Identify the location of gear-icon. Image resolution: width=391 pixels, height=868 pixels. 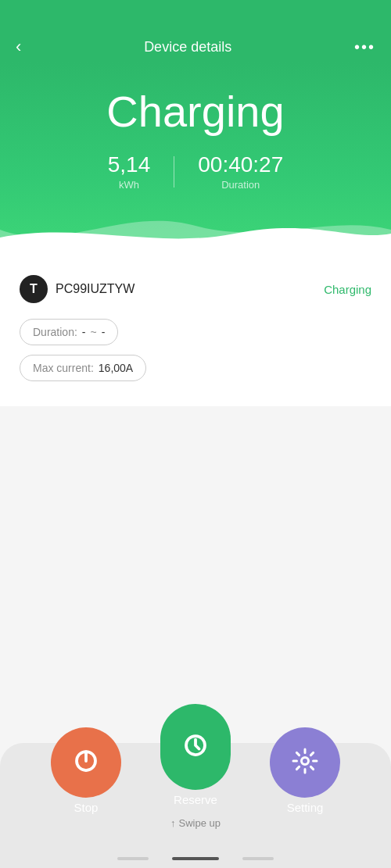
(305, 763).